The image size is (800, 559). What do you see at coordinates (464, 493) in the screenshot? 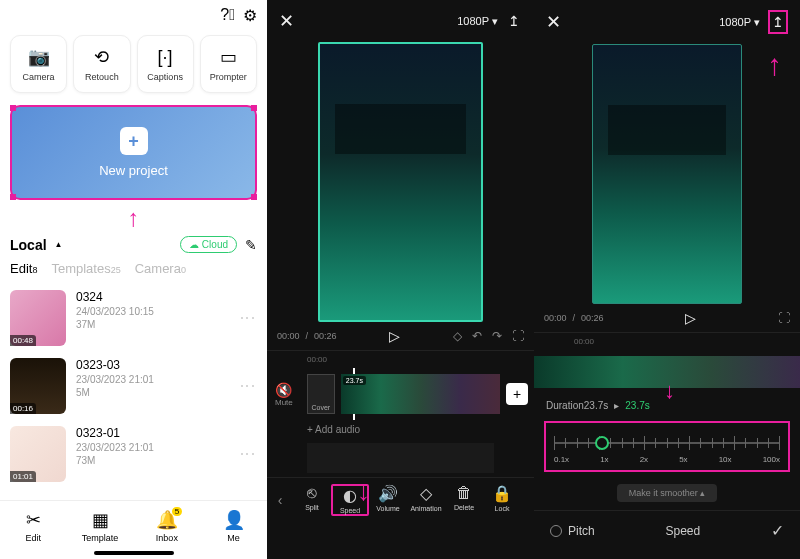
I see `delete-icon: 🗑` at bounding box center [464, 493].